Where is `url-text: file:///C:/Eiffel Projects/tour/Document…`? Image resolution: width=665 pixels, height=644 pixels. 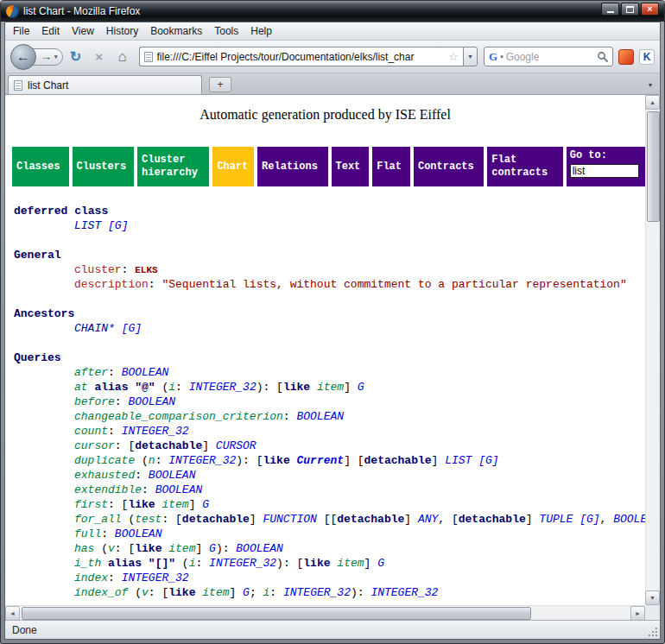 url-text: file:///C:/Eiffel Projects/tour/Document… is located at coordinates (301, 57).